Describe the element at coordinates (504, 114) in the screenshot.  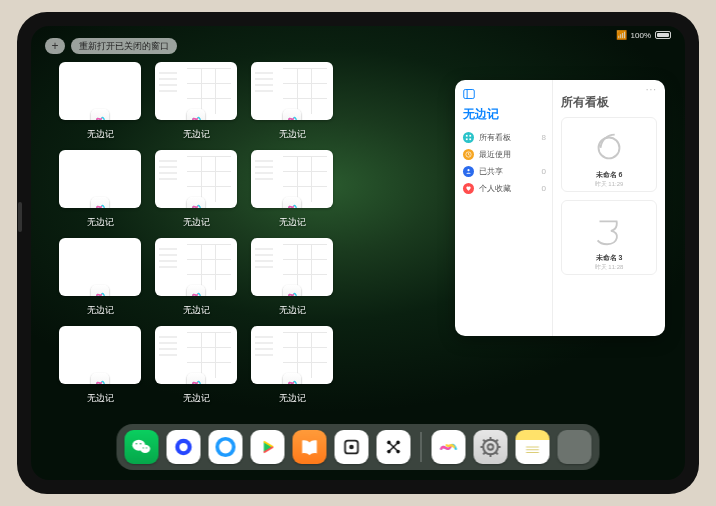
I see `panel-left-title: 无边记` at that location.